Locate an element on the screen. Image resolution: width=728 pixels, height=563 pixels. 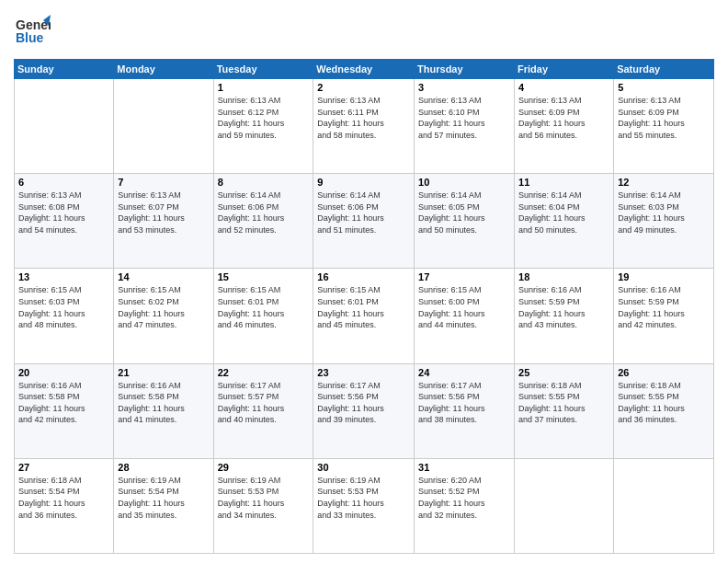
calendar-cell: 8Sunrise: 6:14 AM Sunset: 6:06 PM Daylig… is located at coordinates (263, 221).